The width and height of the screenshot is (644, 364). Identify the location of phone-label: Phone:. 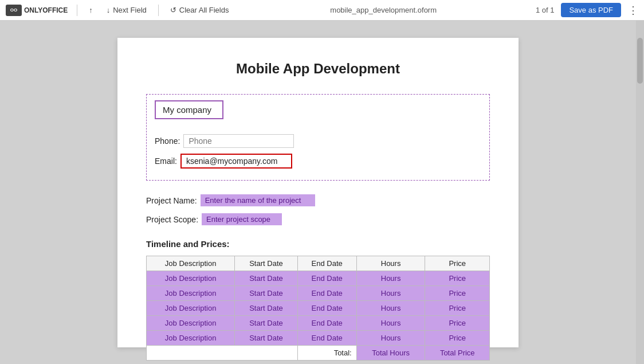
(167, 141).